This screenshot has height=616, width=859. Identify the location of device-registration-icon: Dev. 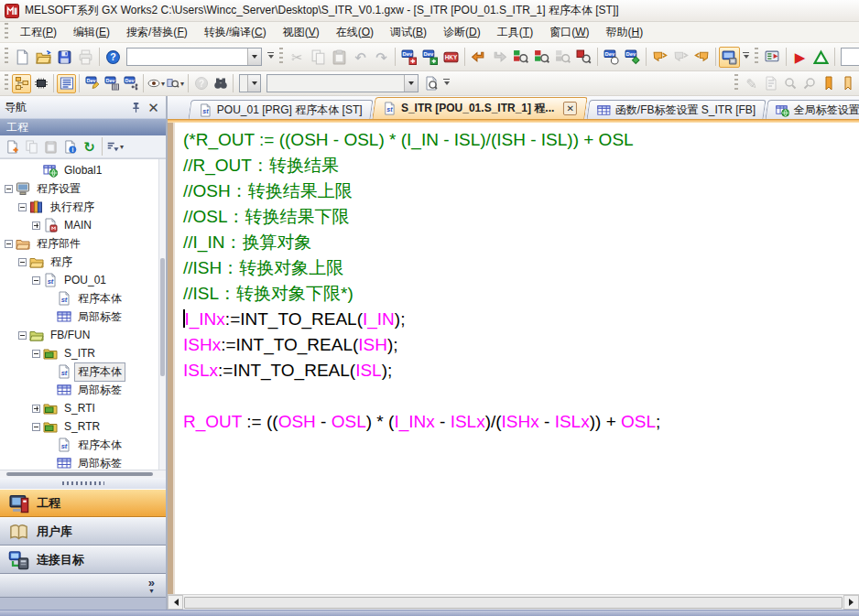
(632, 57).